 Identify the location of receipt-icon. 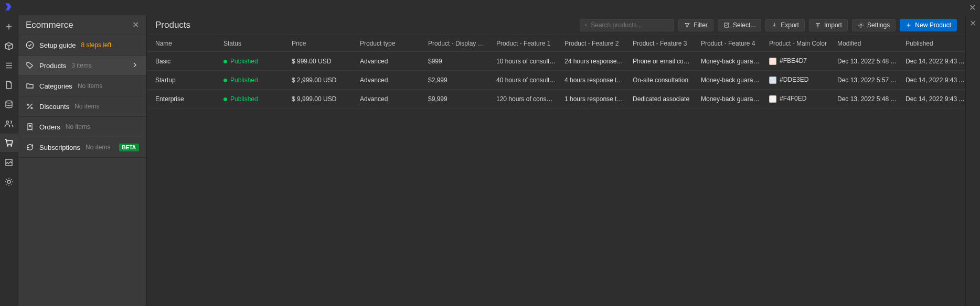
(30, 127).